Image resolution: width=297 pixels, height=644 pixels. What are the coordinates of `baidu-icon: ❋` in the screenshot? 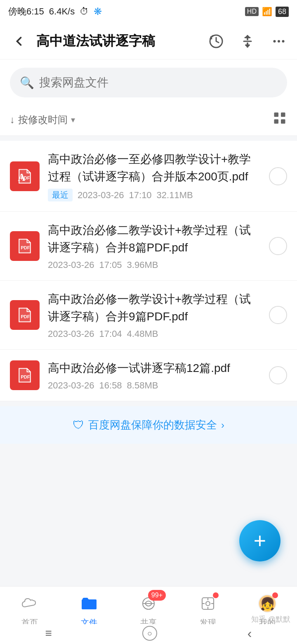 It's located at (98, 12).